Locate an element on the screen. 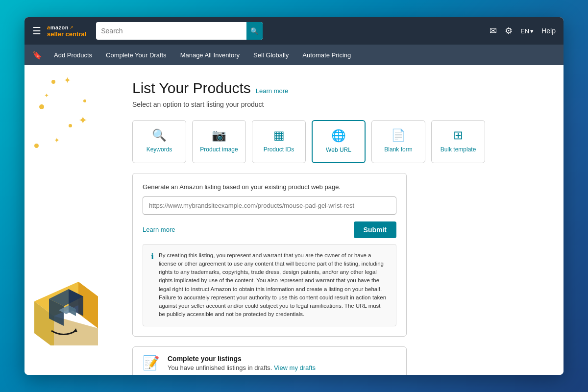 This screenshot has height=392, width=588. view-drafts-link: View my drafts is located at coordinates (295, 368).